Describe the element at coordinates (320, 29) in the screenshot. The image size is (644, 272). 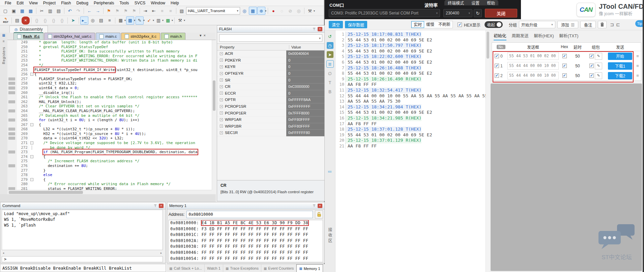
I see `close-icon: ×` at that location.